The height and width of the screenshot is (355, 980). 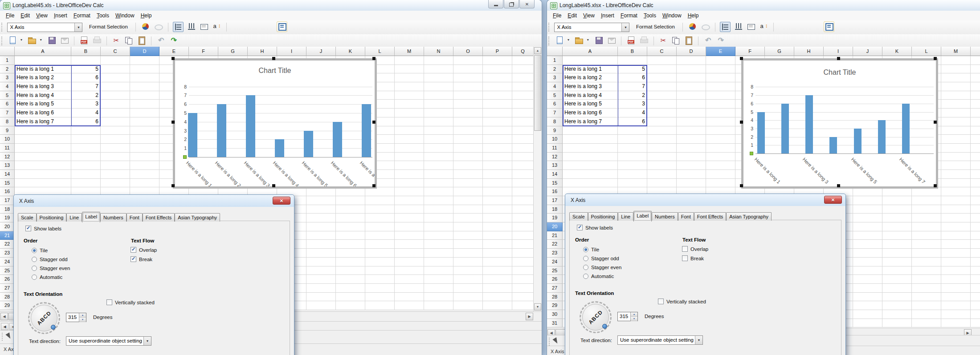 What do you see at coordinates (897, 52) in the screenshot?
I see `column-header-K: K` at bounding box center [897, 52].